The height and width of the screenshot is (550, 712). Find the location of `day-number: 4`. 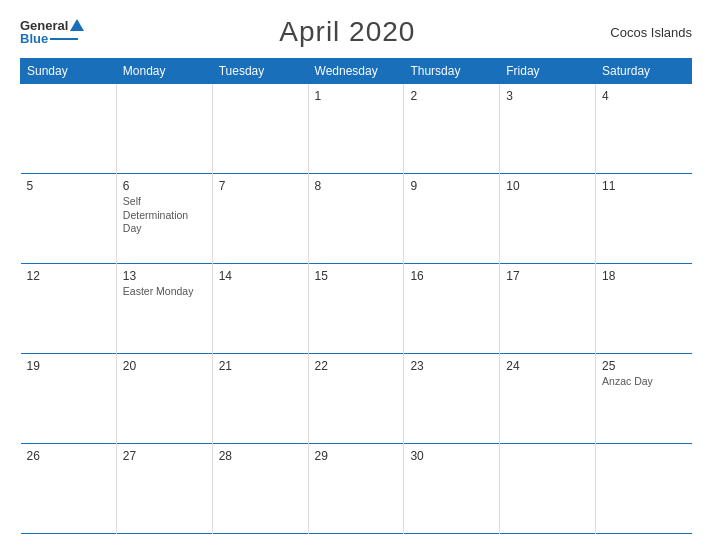

day-number: 4 is located at coordinates (644, 96).